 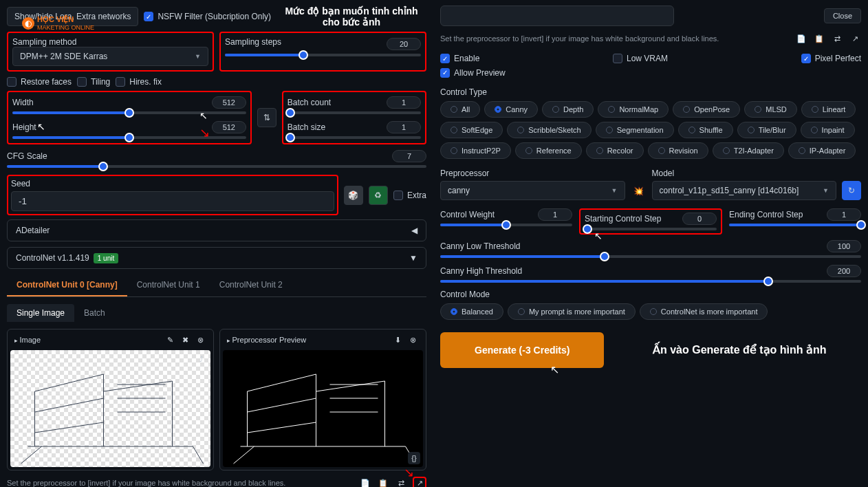 I want to click on radio-t2i: T2I-Adapter, so click(x=748, y=151).